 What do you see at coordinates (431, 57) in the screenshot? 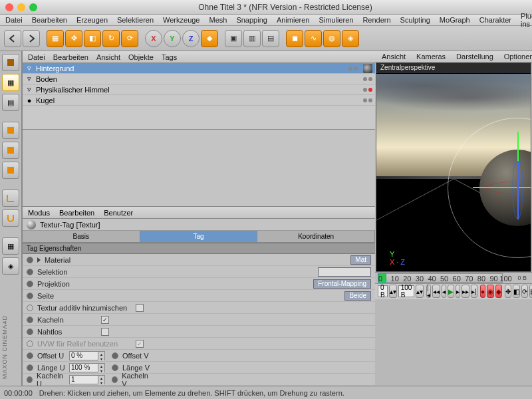
I see `viewmenu-kameras: Kameras` at bounding box center [431, 57].